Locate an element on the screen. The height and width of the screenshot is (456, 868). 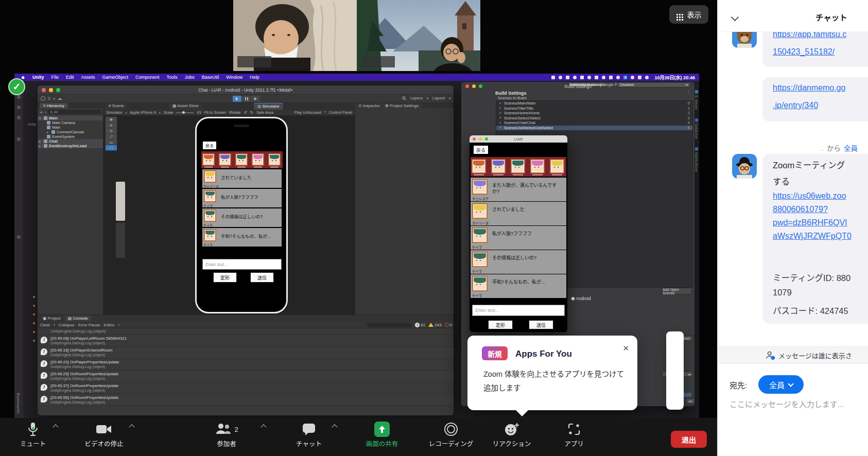
meeting-url-link: https://us06web.zoo is located at coordinates (809, 196).